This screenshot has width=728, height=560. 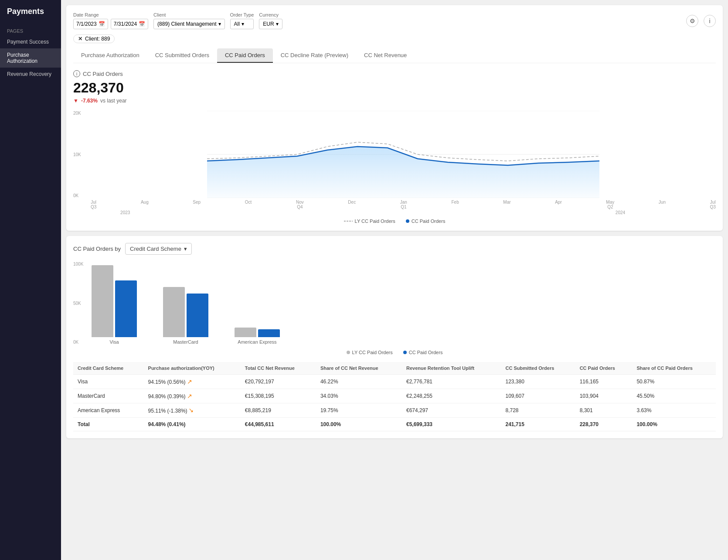 I want to click on bar-legend-dot-cy, so click(x=405, y=352).